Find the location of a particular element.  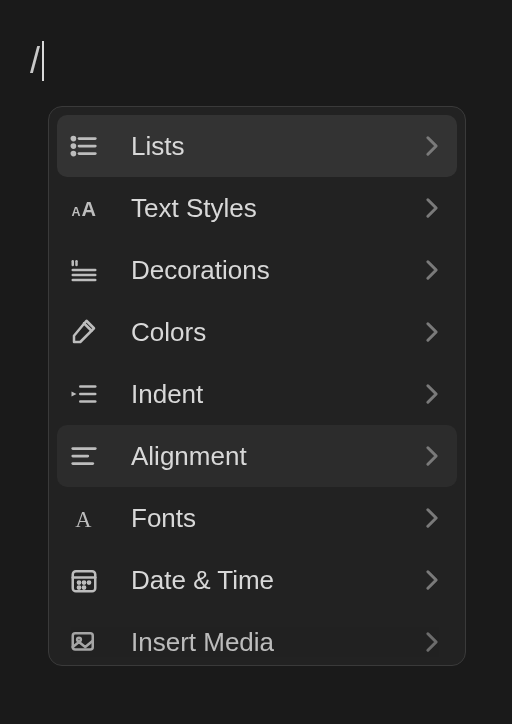

menu-item-label: Date & Time is located at coordinates (262, 580).